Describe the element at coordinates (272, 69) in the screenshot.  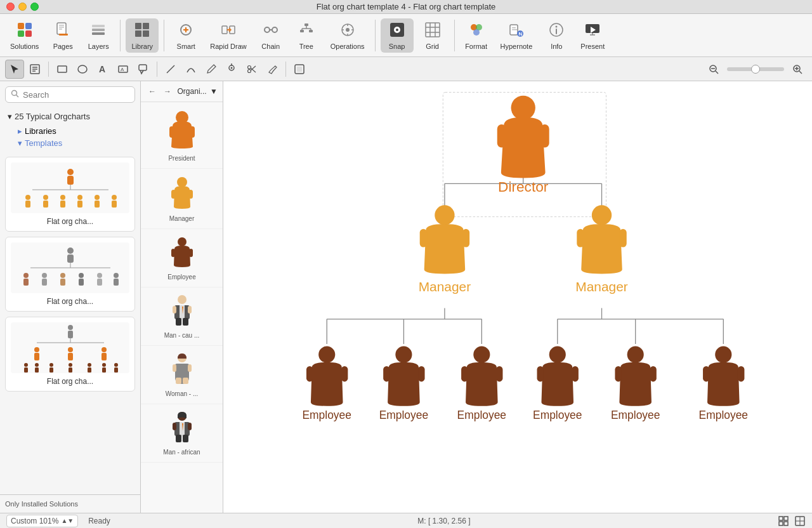
I see `knife-tool` at that location.